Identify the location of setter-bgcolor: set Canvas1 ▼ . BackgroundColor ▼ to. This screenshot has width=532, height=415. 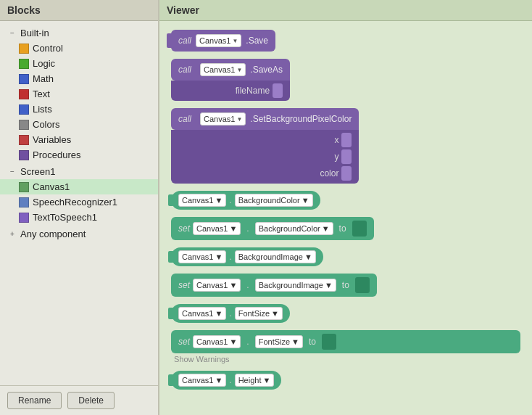
(273, 229).